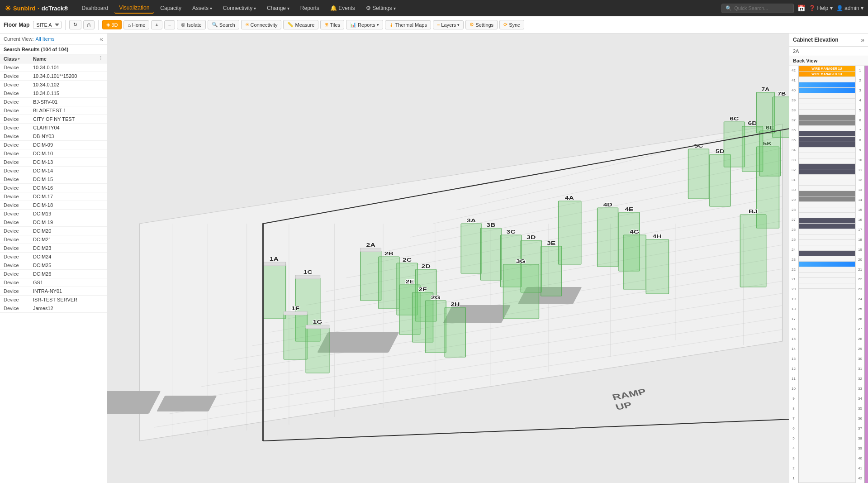 This screenshot has width=868, height=483. I want to click on table-row: Device10.34.0.101**15200, so click(53, 76).